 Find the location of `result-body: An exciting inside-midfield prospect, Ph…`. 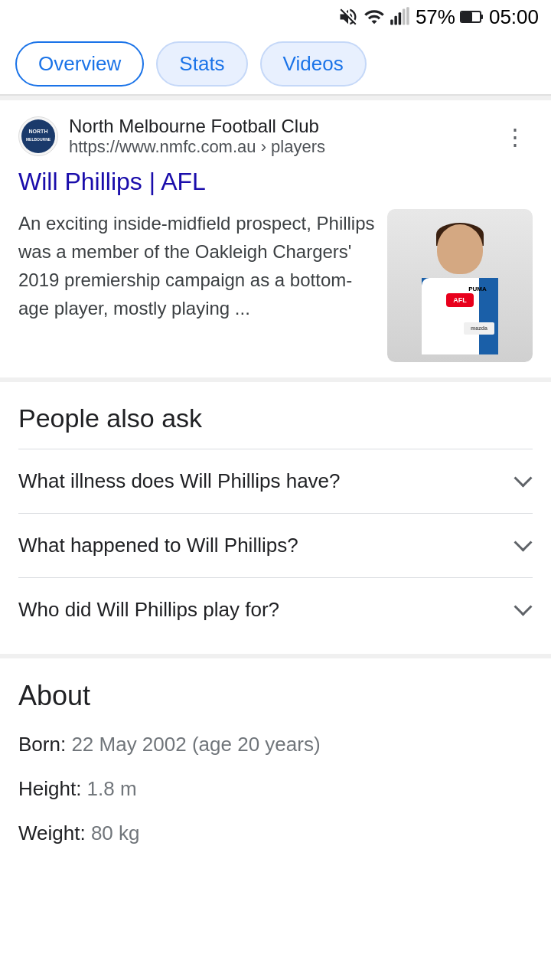

result-body: An exciting inside-midfield prospect, Ph… is located at coordinates (276, 286).